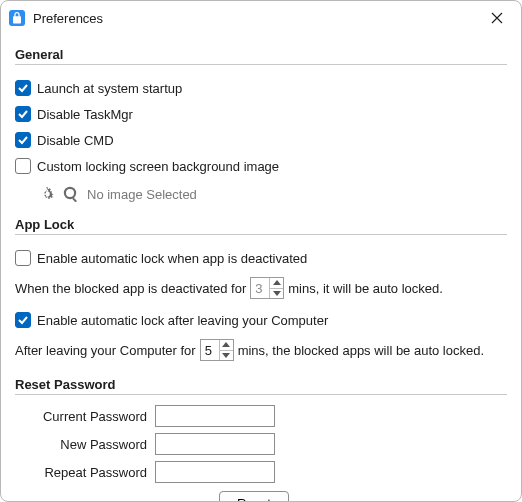 This screenshot has height=502, width=522. What do you see at coordinates (261, 114) in the screenshot?
I see `option-disable-taskmgr: Disable TaskMgr` at bounding box center [261, 114].